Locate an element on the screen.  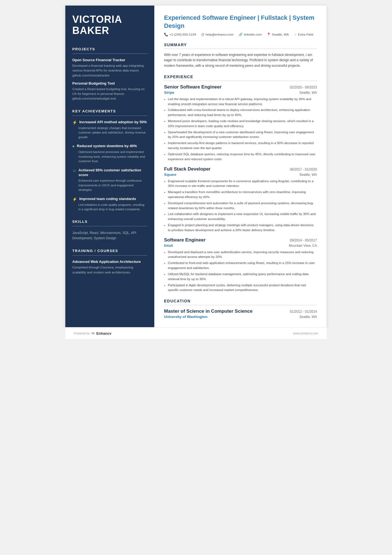
bullet: Mentored junior developers, leading code… is located at coordinates (242, 124).